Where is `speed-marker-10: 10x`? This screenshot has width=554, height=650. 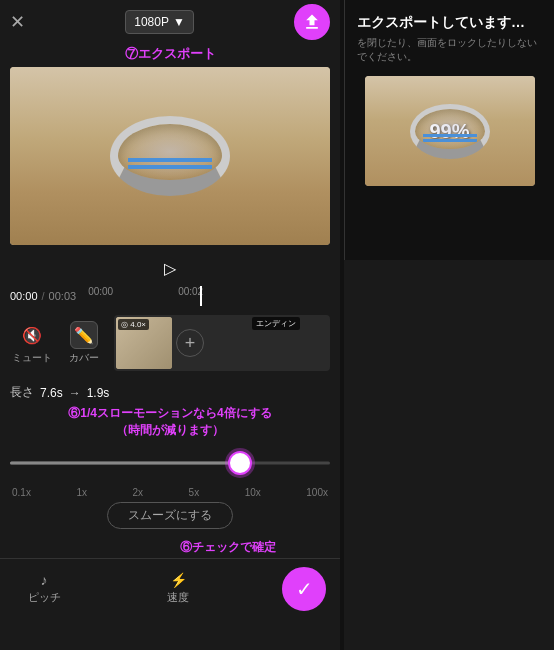
speed-marker-10: 10x is located at coordinates (253, 492).